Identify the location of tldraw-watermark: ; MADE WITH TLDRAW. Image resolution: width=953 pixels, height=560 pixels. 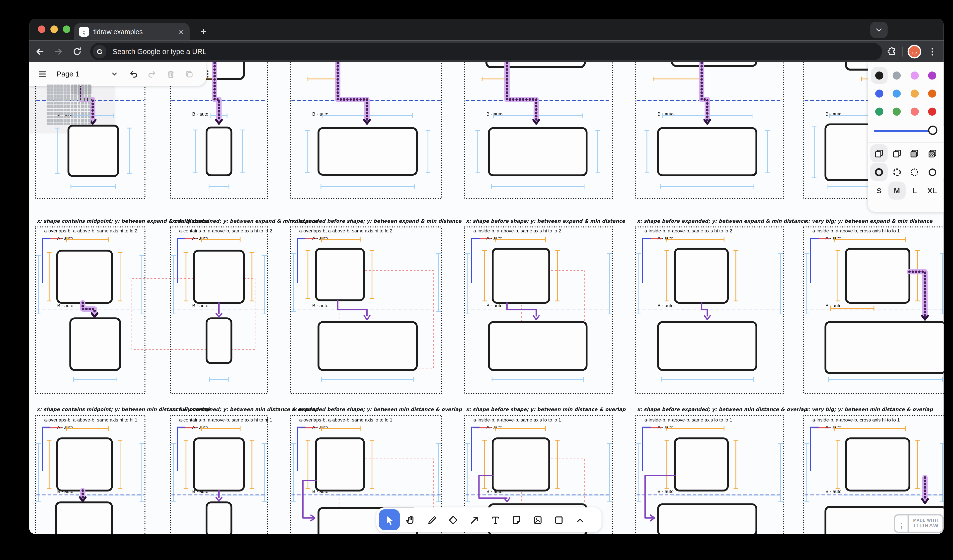
(919, 523).